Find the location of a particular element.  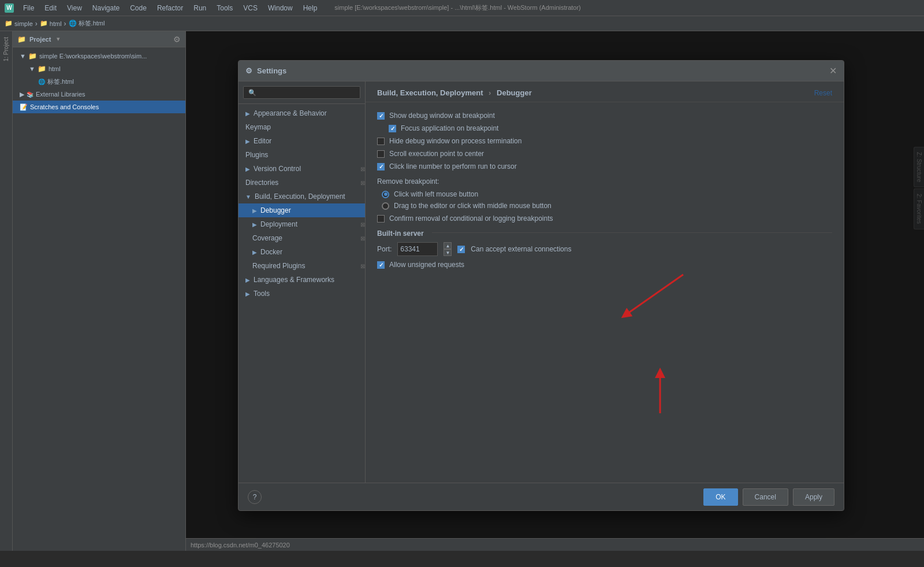

breadcrumb-simple: 📁 simple is located at coordinates (18, 23).